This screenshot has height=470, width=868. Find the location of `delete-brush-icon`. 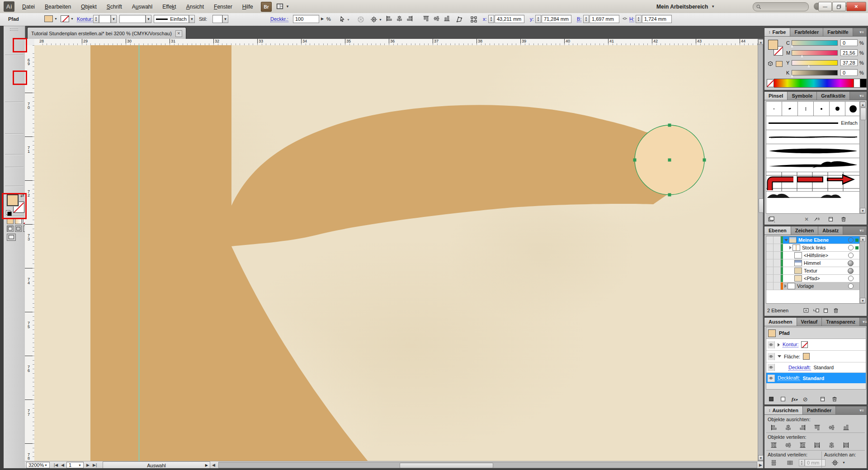

delete-brush-icon is located at coordinates (844, 220).